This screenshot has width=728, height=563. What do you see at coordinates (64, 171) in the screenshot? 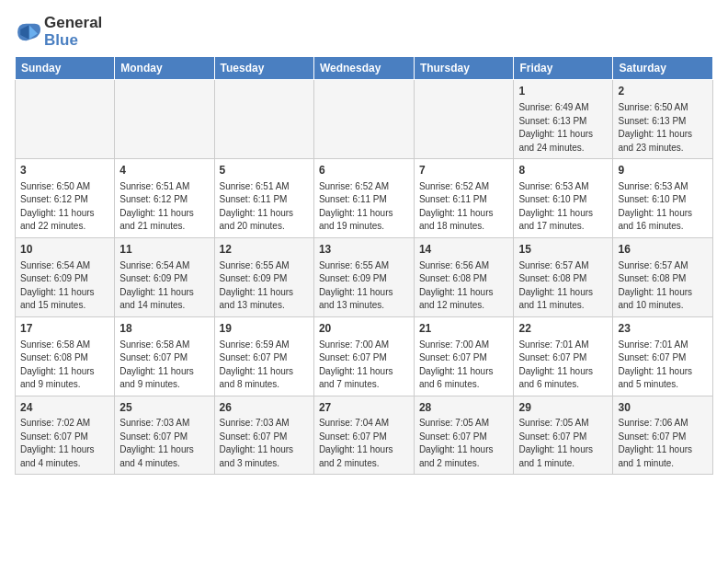
I see `day-number: 3` at bounding box center [64, 171].